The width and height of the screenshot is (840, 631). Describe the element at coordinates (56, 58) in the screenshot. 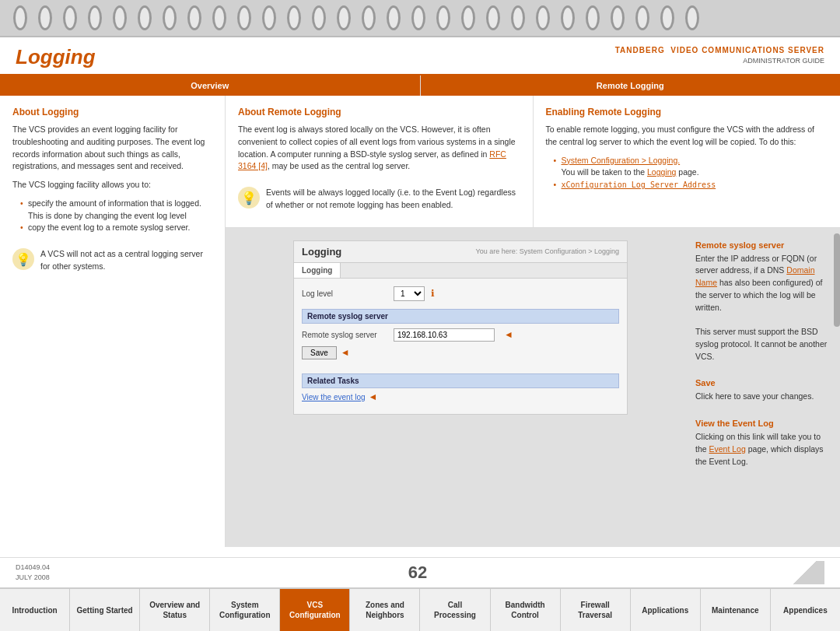

I see `page-title: Logging` at that location.